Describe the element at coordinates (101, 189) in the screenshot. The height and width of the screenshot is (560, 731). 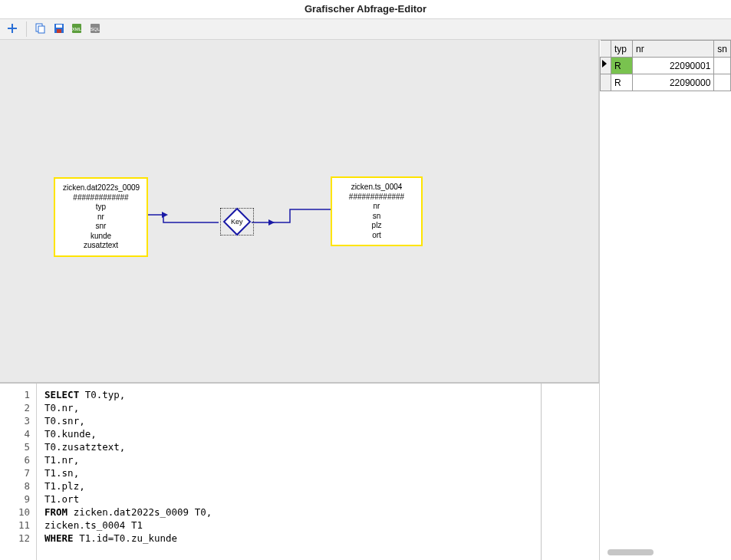
I see `entity-title: zicken.dat2022s_0009` at that location.